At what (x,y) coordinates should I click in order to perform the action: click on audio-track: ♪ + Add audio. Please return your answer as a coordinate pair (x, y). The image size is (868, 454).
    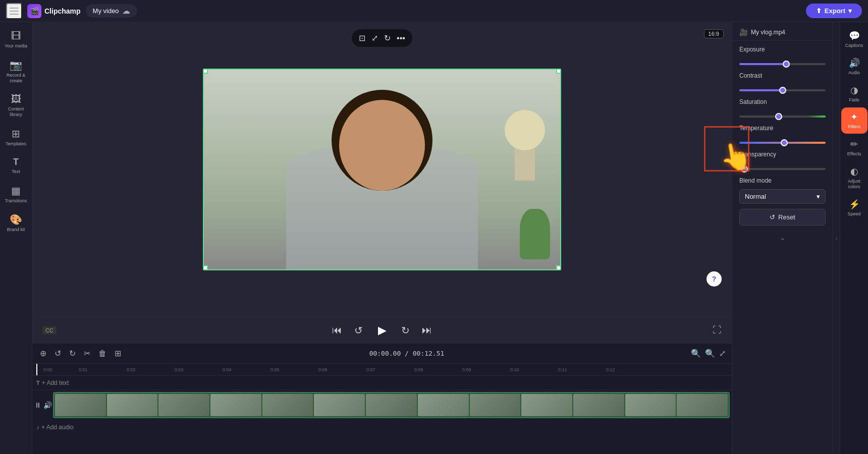
    Looking at the image, I should click on (382, 427).